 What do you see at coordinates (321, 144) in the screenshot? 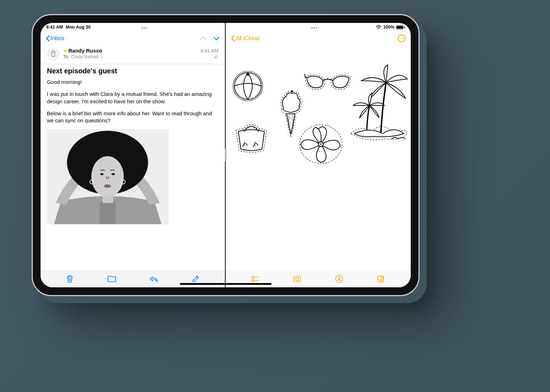
I see `sketch-flower` at bounding box center [321, 144].